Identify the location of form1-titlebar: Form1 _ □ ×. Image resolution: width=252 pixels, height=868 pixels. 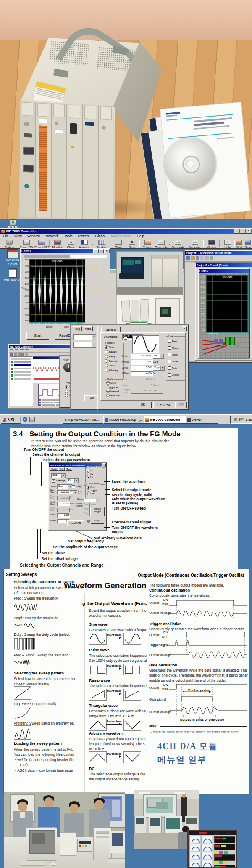
(65, 251).